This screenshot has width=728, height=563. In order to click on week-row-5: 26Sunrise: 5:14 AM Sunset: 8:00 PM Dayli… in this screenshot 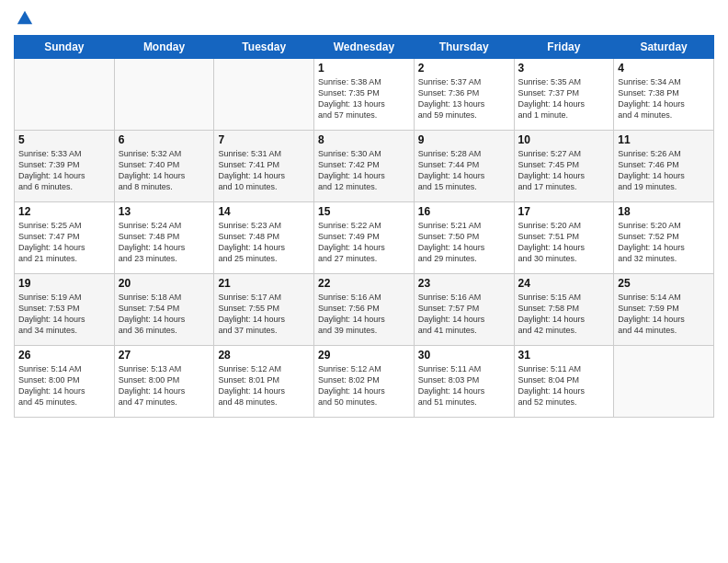, I will do `click(364, 382)`.